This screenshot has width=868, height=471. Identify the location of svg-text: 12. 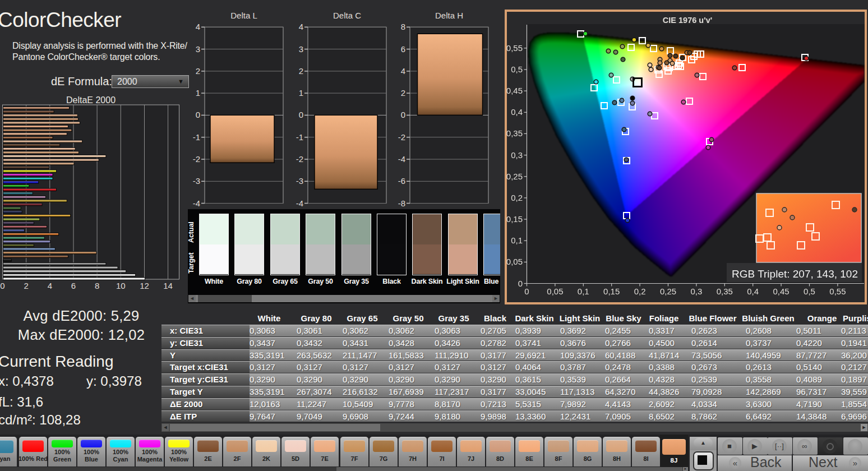
(145, 286).